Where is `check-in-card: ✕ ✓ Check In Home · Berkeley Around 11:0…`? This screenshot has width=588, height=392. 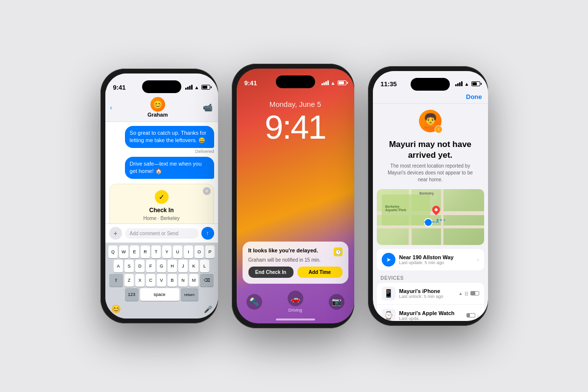
check-in-card: ✕ ✓ Check In Home · Berkeley Around 11:0… is located at coordinates (162, 204).